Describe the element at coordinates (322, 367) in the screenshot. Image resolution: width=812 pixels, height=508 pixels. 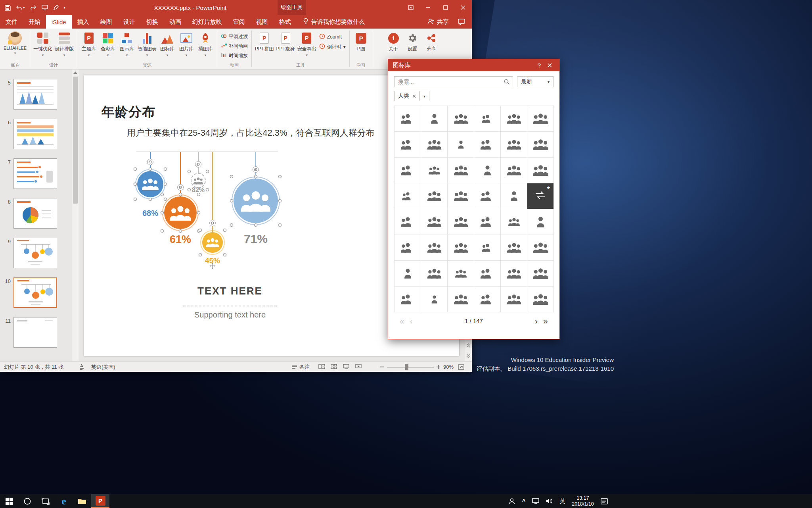
I see `normal-view-icon` at that location.